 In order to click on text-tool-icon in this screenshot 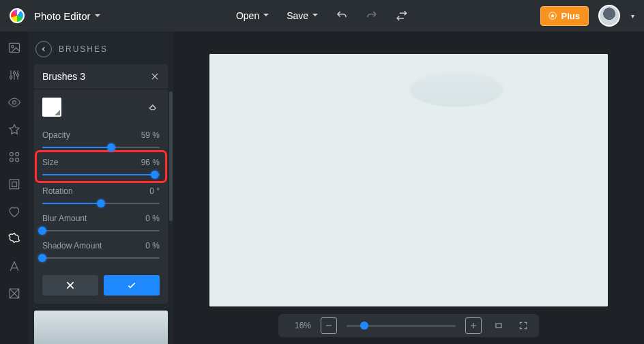, I will do `click(14, 266)`.